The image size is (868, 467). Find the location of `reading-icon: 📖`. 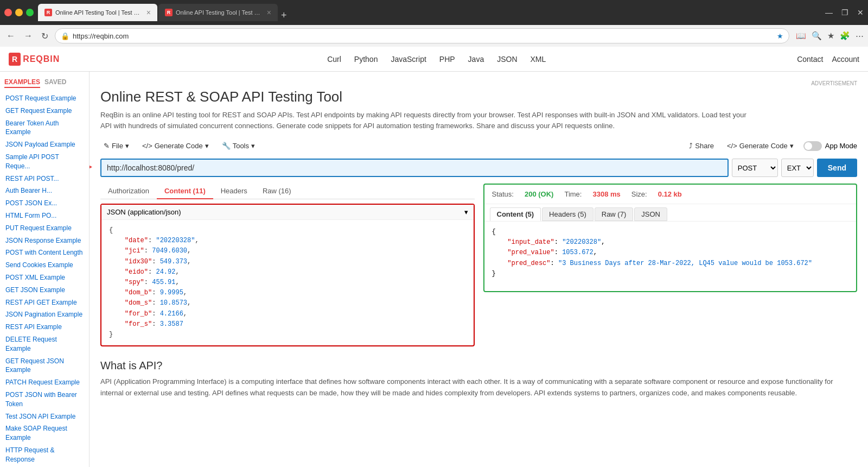

reading-icon: 📖 is located at coordinates (801, 36).